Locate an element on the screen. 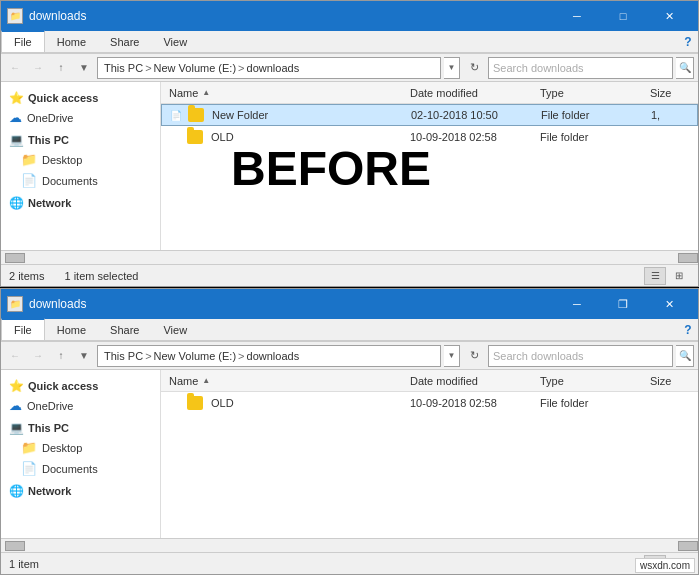  close-button: ✕ is located at coordinates (669, 16).